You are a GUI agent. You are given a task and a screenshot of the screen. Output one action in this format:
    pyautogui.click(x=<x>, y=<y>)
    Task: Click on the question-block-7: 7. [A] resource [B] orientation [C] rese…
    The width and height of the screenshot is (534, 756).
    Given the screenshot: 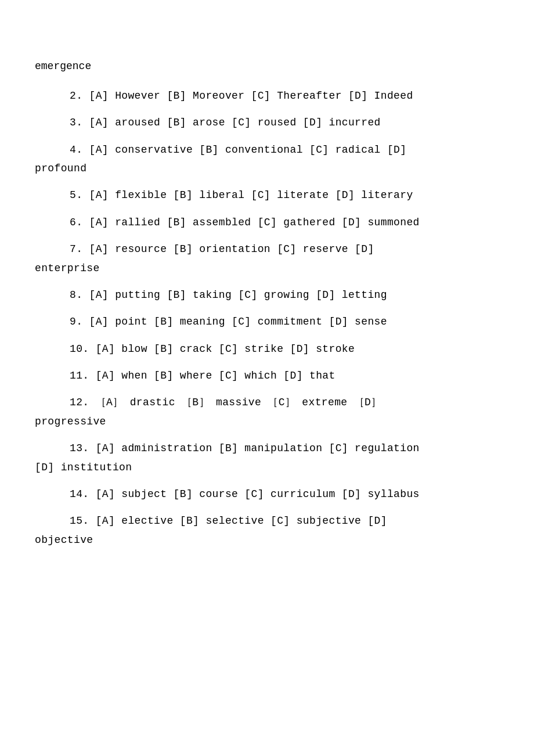 What is the action you would take?
    pyautogui.click(x=267, y=259)
    